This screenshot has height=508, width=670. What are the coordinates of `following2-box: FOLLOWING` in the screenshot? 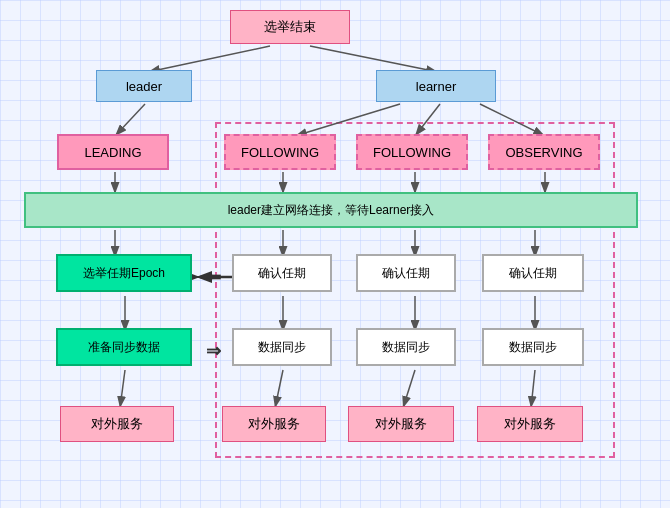 It's located at (412, 152).